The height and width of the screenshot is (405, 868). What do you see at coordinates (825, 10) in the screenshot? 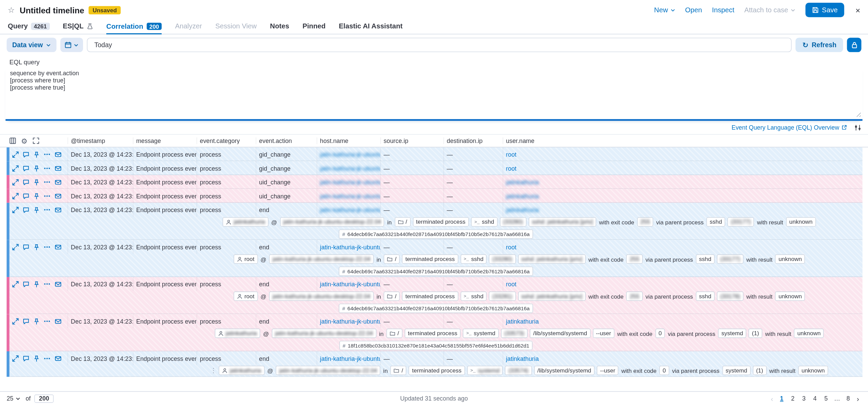
I see `save-button: Save` at bounding box center [825, 10].